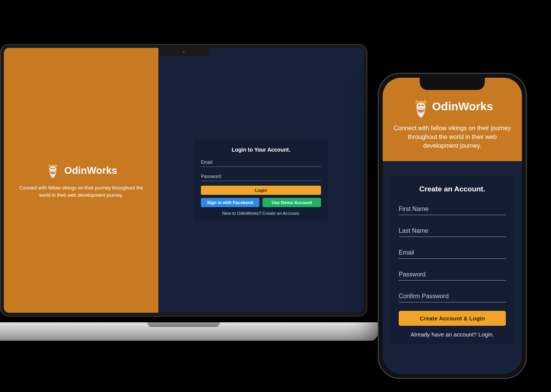 The height and width of the screenshot is (392, 551). I want to click on create-account-button: Create Account & Login, so click(452, 318).